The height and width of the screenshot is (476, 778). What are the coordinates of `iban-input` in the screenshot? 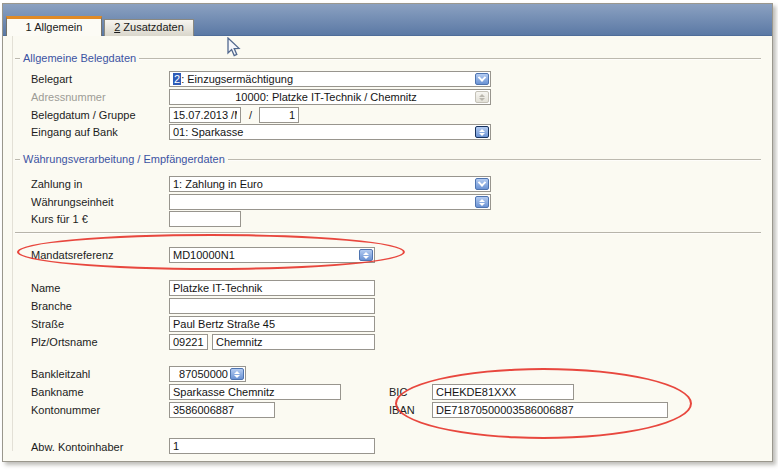 It's located at (550, 410).